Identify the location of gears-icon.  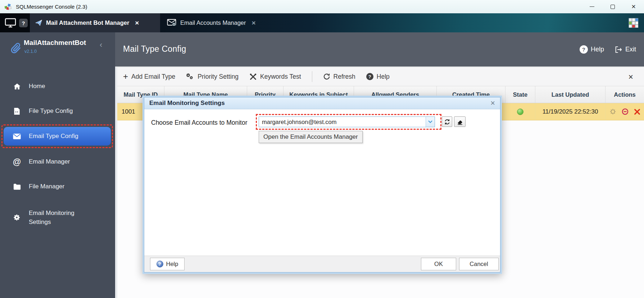
(190, 77).